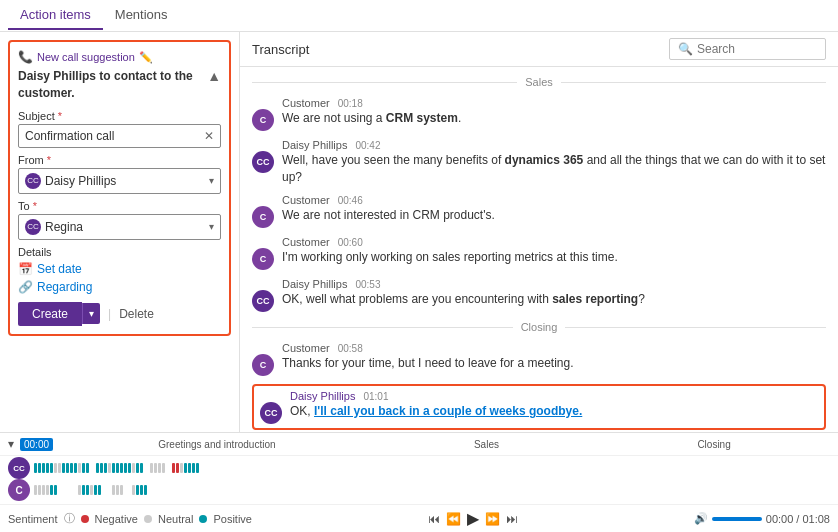 The image size is (838, 532). What do you see at coordinates (33, 181) in the screenshot?
I see `from-avatar: CC` at bounding box center [33, 181].